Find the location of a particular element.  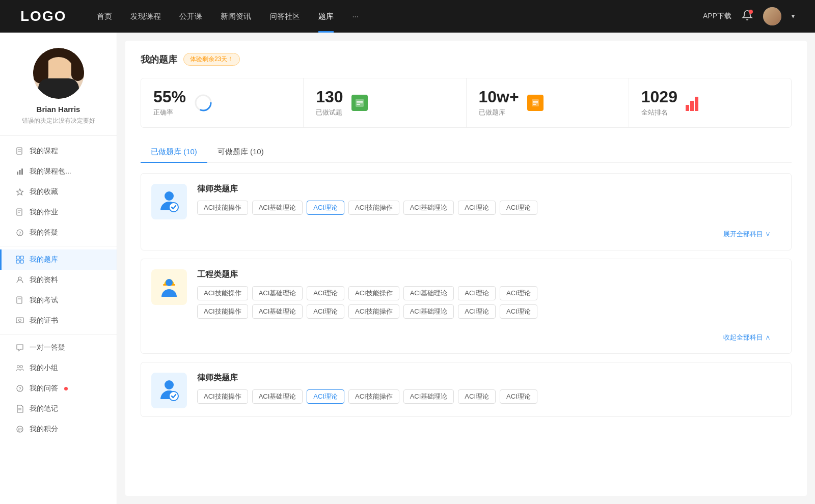

bell-button is located at coordinates (747, 16).